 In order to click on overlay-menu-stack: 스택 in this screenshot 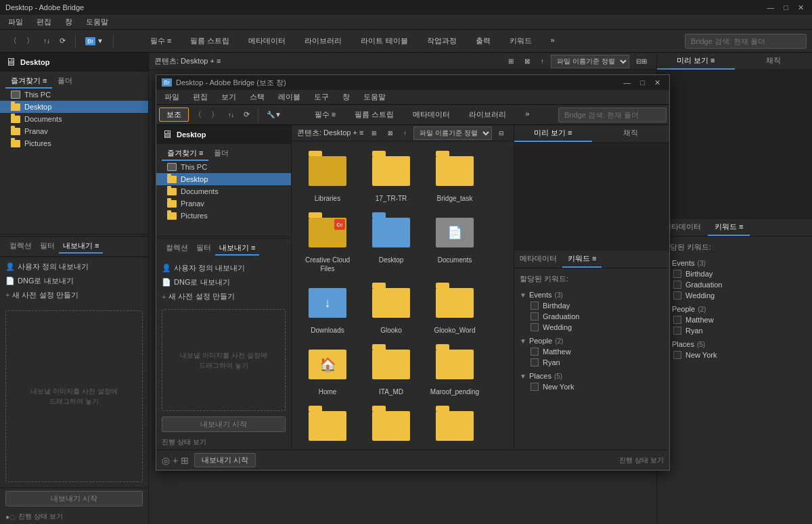, I will do `click(257, 97)`.